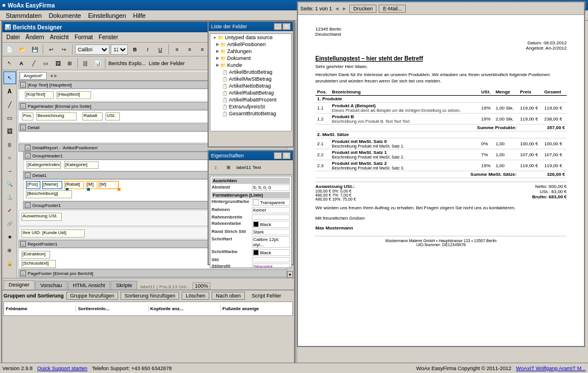  I want to click on expand-pagefooter: -, so click(23, 273).